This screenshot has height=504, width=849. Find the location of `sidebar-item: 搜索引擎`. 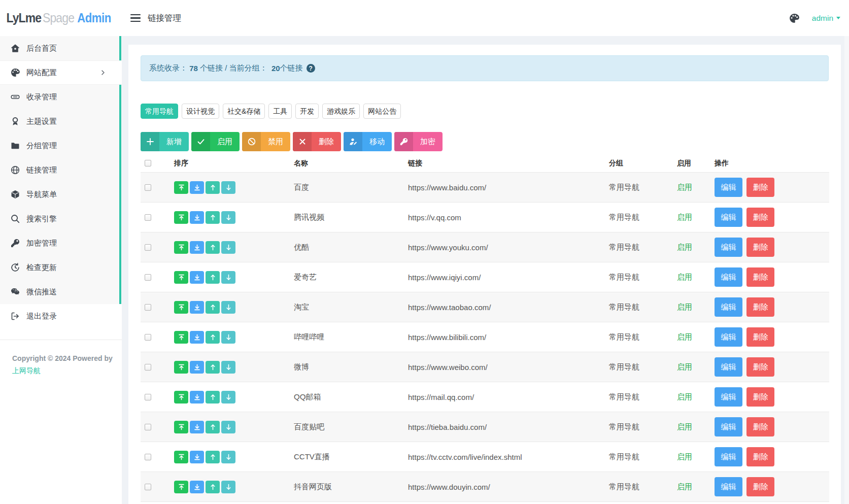

sidebar-item: 搜索引擎 is located at coordinates (61, 219).